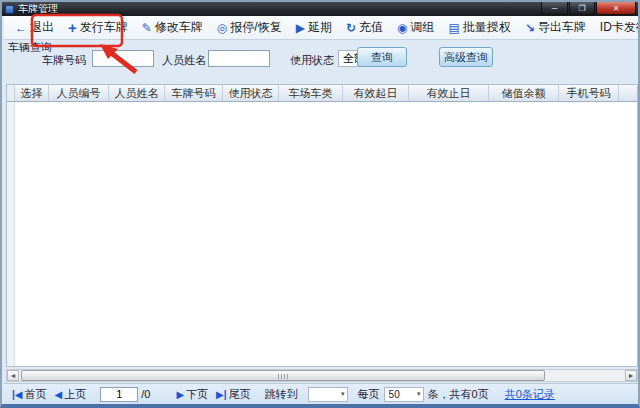 The width and height of the screenshot is (640, 408). I want to click on next-page-label: 下页, so click(197, 394).